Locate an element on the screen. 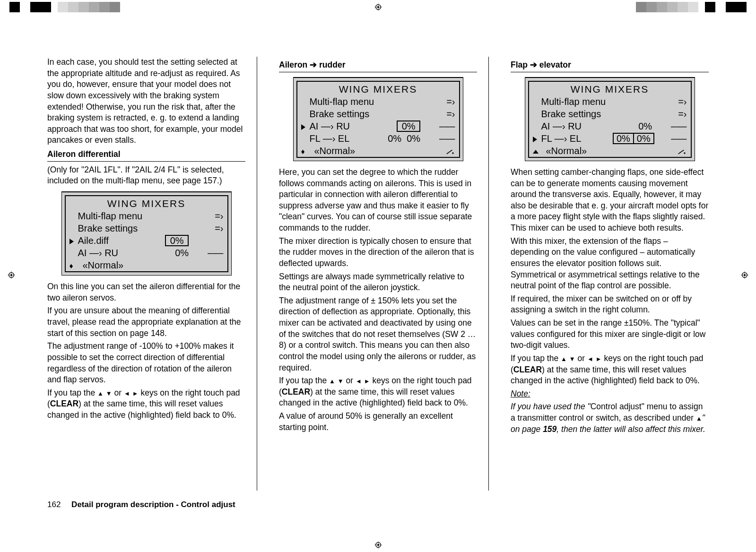  body-text: In each case, you should test the settin… is located at coordinates (147, 101).